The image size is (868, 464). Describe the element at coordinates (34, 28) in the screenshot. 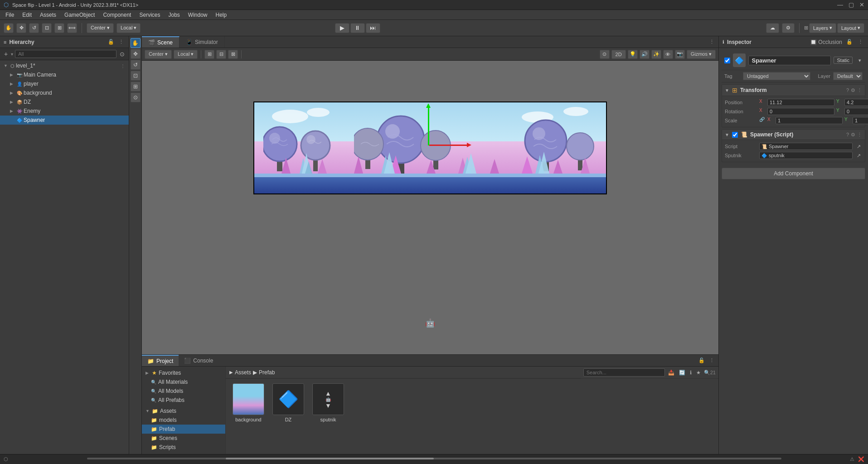

I see `toolbar-rotate-tool: ↺` at that location.